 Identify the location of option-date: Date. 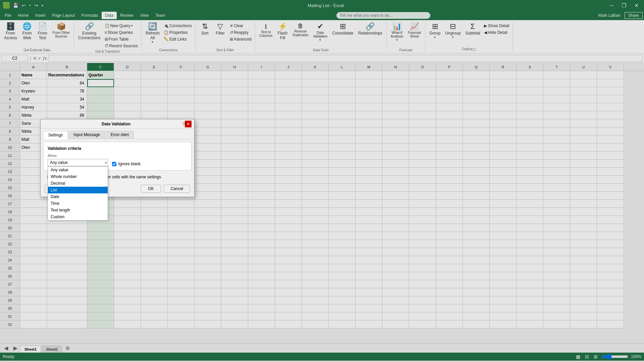
(78, 197).